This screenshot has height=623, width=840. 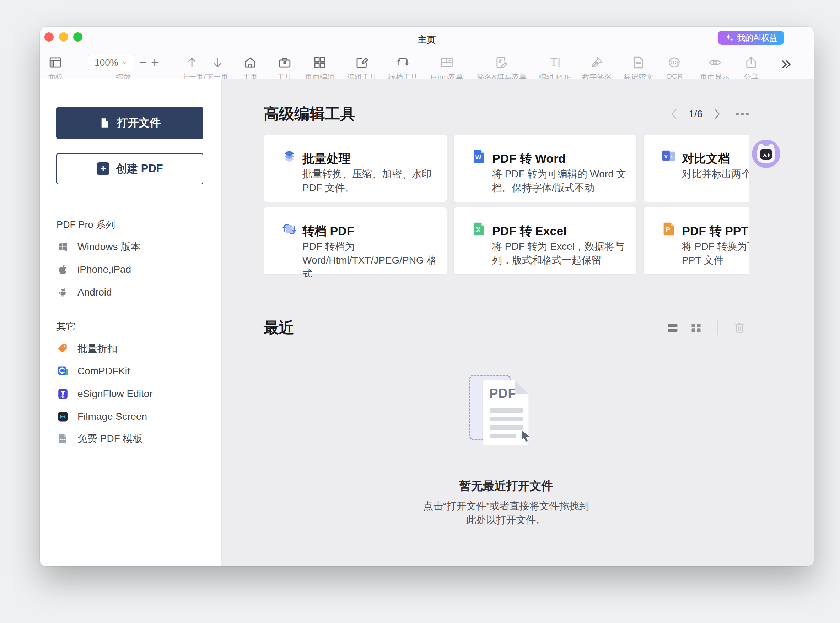 What do you see at coordinates (93, 371) in the screenshot?
I see `sidebar-item-compdfkit: ComPDFKit` at bounding box center [93, 371].